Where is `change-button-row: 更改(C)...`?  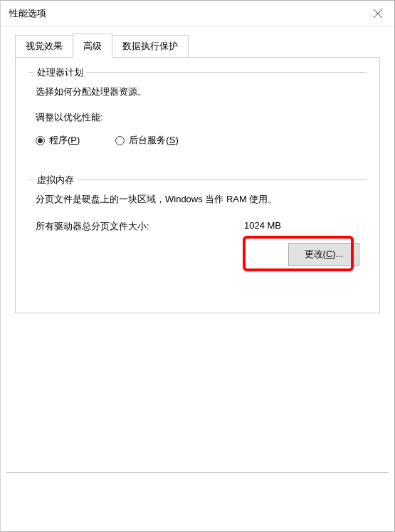
change-button-row: 更改(C)... is located at coordinates (198, 254).